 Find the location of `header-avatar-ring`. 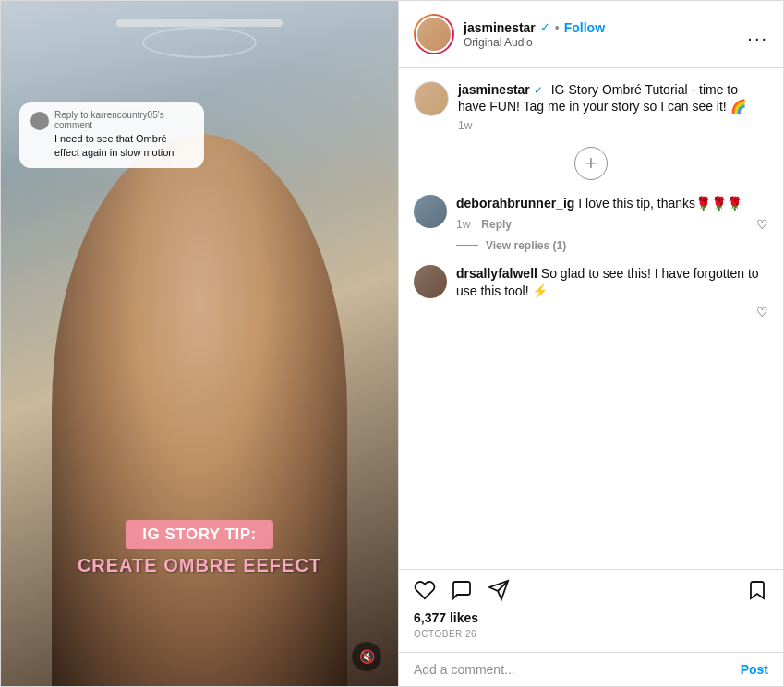

header-avatar-ring is located at coordinates (434, 34).